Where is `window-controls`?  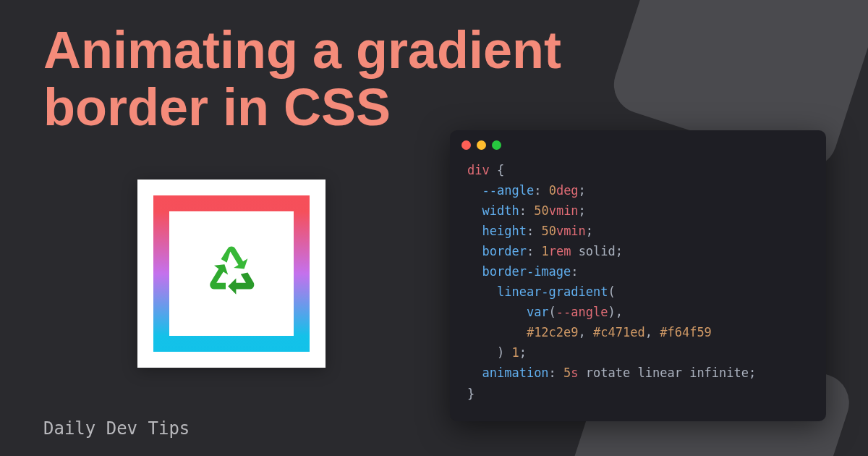 window-controls is located at coordinates (638, 143).